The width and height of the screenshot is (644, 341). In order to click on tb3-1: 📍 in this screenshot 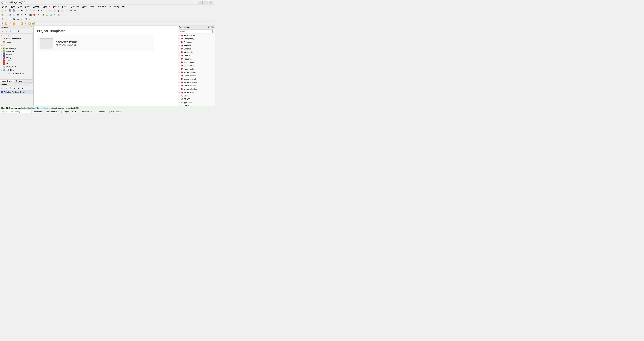, I will do `click(2, 19)`.